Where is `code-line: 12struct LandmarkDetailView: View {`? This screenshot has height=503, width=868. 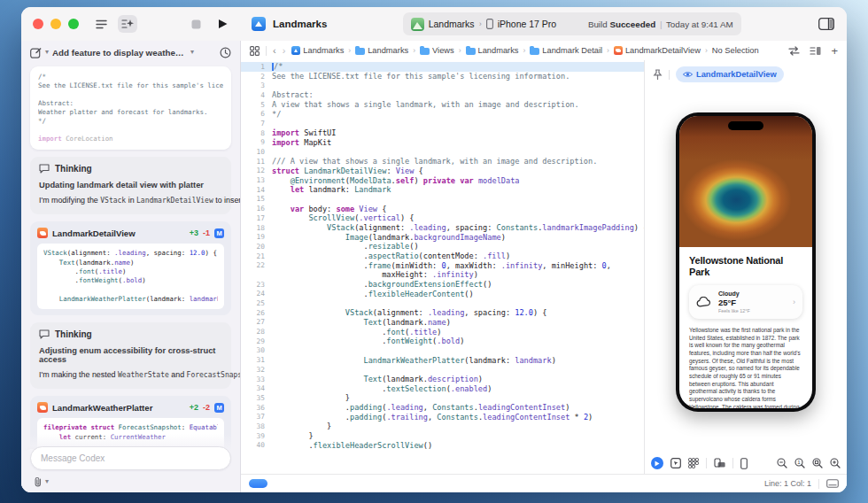
code-line: 12struct LandmarkDetailView: View { is located at coordinates (443, 172).